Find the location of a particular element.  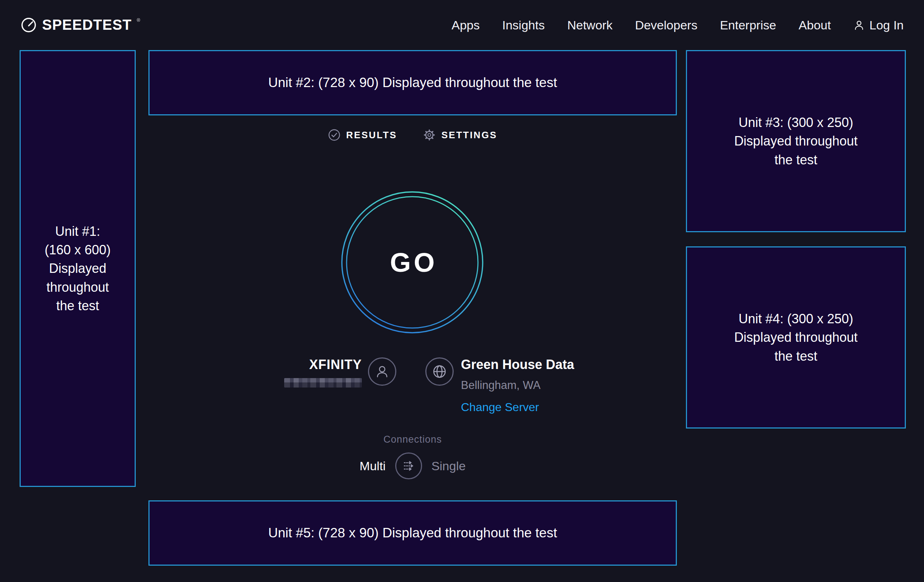

ad-unit-4-text: Unit #4: (300 x 250) Displayed throughou… is located at coordinates (796, 337).